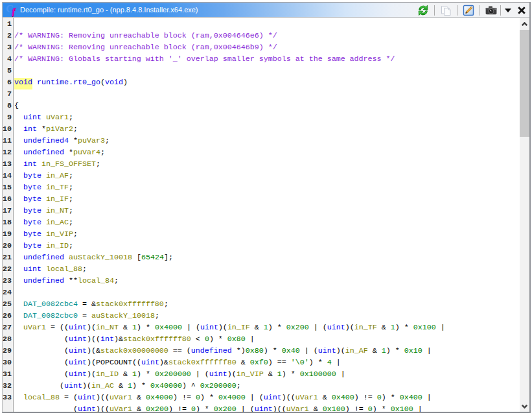  I want to click on line-number: 7, so click(8, 95).